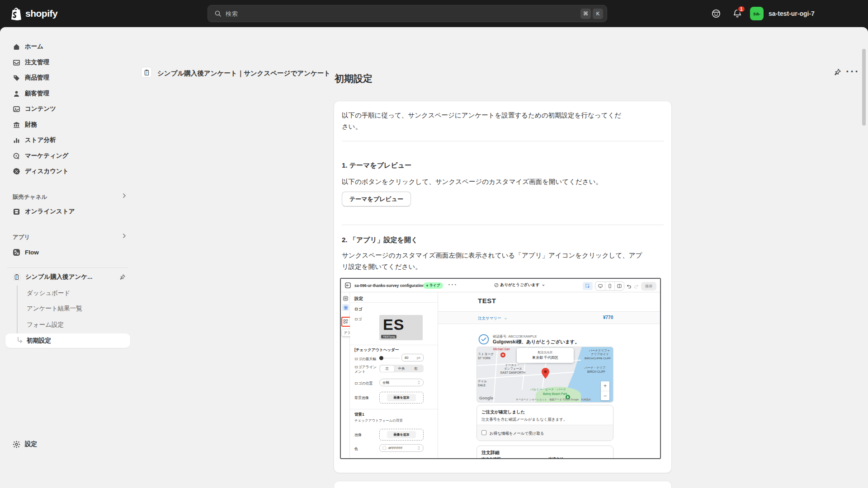 This screenshot has width=868, height=488. What do you see at coordinates (366, 370) in the screenshot?
I see `logo-align-label: ロゴアラインメント` at bounding box center [366, 370].